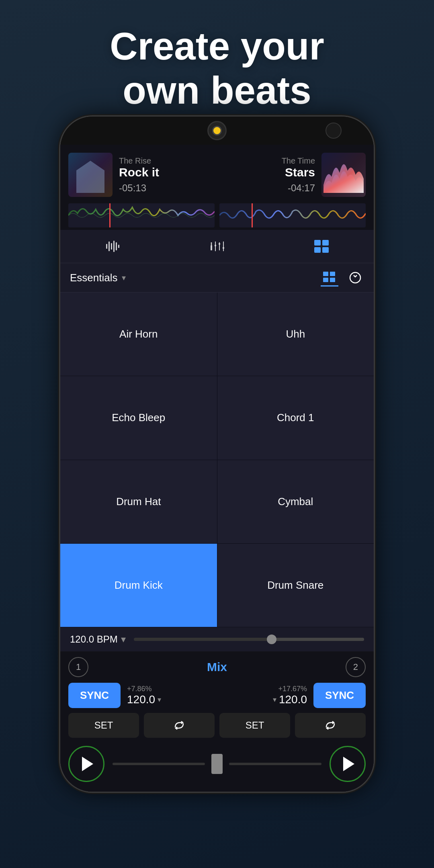 This screenshot has height=868, width=434. I want to click on pads-category-label: Essentials, so click(94, 278).